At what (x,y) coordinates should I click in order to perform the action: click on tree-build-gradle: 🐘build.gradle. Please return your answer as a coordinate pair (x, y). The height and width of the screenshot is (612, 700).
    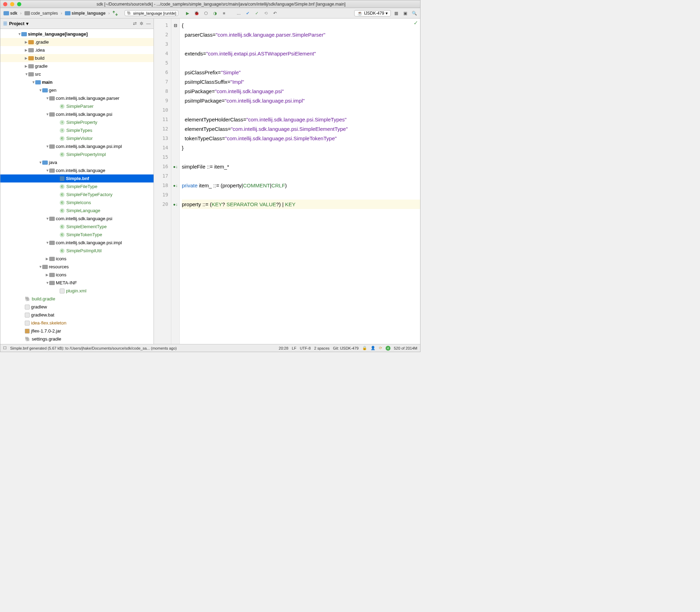
    Looking at the image, I should click on (77, 299).